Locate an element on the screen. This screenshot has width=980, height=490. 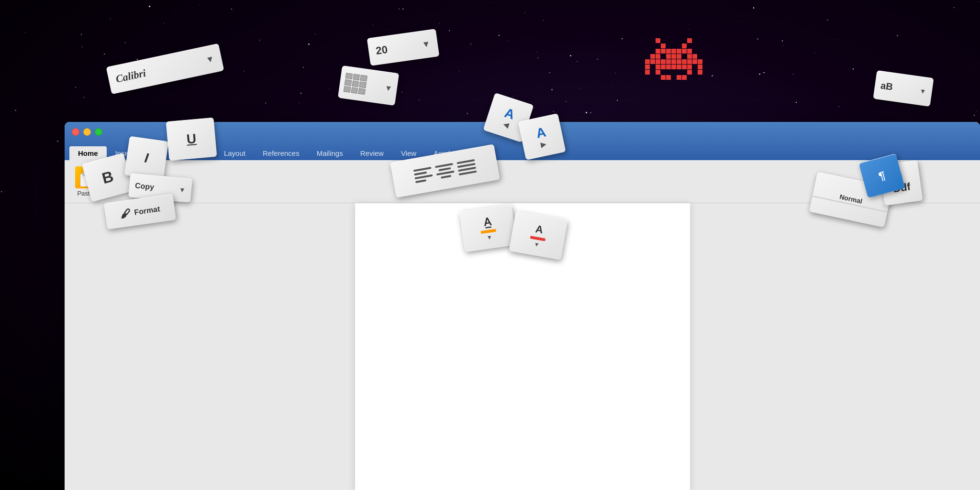
space-invader-decoration is located at coordinates (674, 55).